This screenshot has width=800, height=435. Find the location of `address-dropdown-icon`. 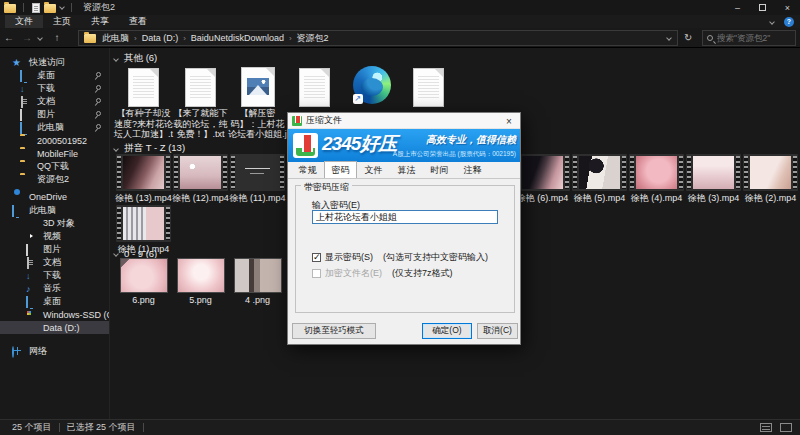

address-dropdown-icon is located at coordinates (669, 38).